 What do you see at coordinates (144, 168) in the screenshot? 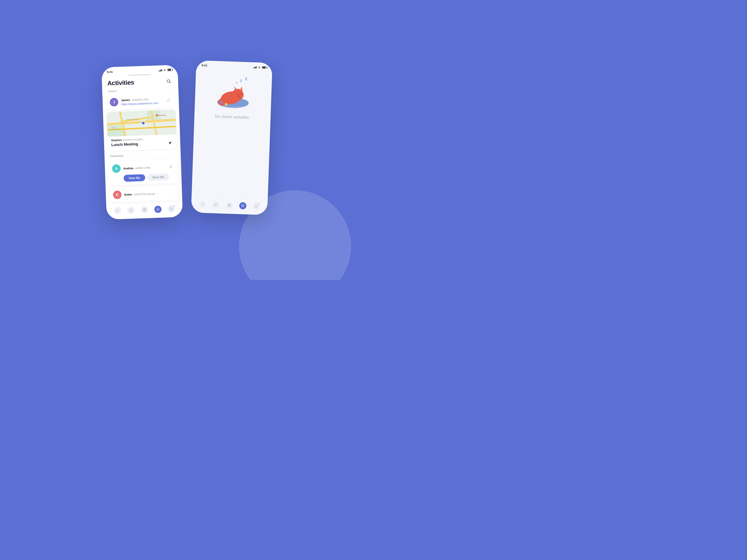
I see `activity-info-andrea: Andrea added a file.` at bounding box center [144, 168].